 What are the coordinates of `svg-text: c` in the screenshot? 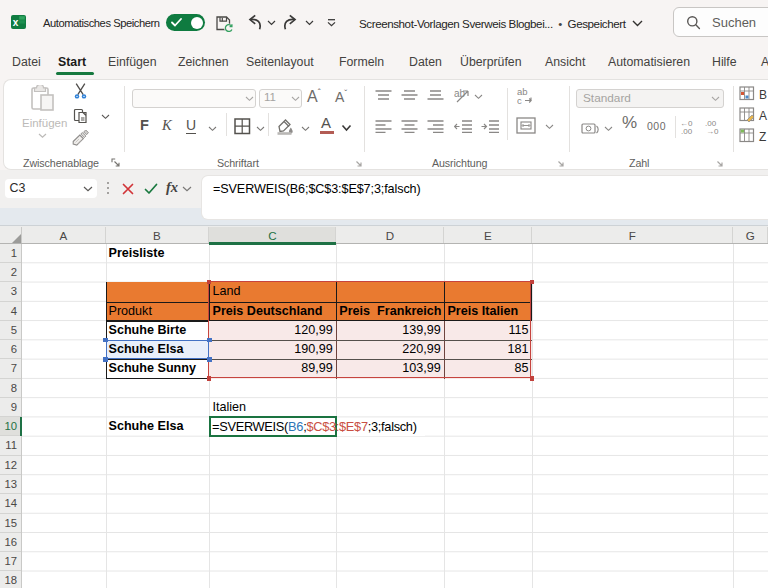 It's located at (520, 100).